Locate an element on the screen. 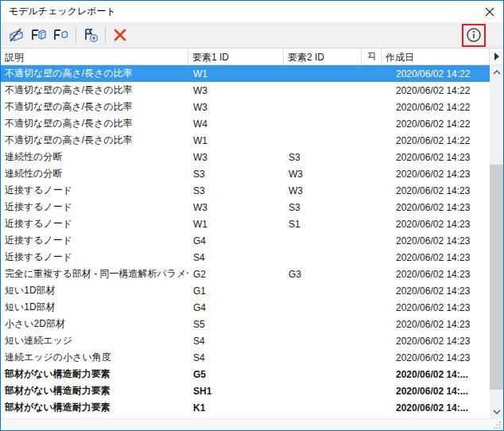 The height and width of the screenshot is (431, 504). table-row: 小さい2D部材 S5 2020/06/02 14:23 is located at coordinates (245, 324).